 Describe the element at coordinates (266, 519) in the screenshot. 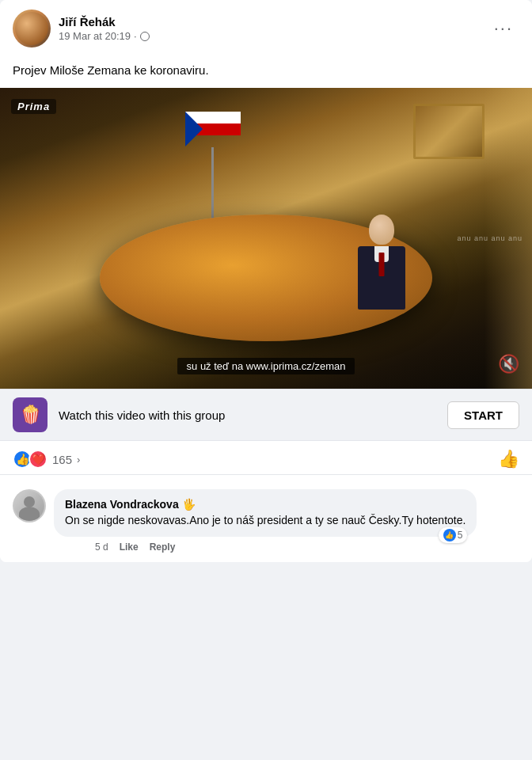

I see `comment-section: Blazena Vondrackova 🖐 On se nigde neskov…` at that location.